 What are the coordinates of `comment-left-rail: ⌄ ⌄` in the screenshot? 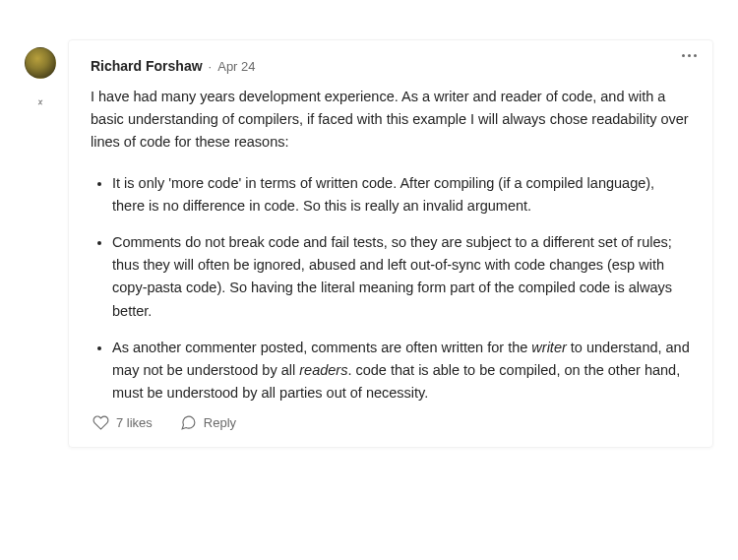 It's located at (40, 74).